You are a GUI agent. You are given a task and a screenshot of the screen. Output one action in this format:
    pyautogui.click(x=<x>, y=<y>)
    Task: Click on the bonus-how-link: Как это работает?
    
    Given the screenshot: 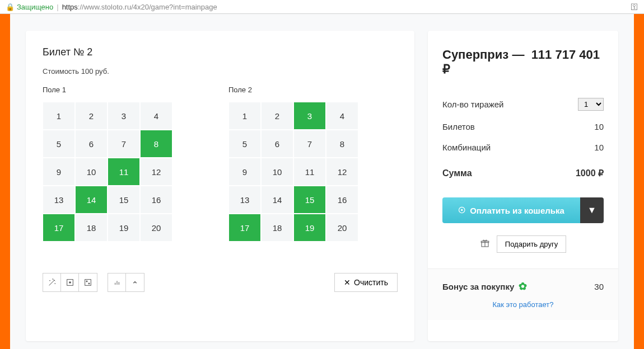 What is the action you would take?
    pyautogui.click(x=523, y=304)
    